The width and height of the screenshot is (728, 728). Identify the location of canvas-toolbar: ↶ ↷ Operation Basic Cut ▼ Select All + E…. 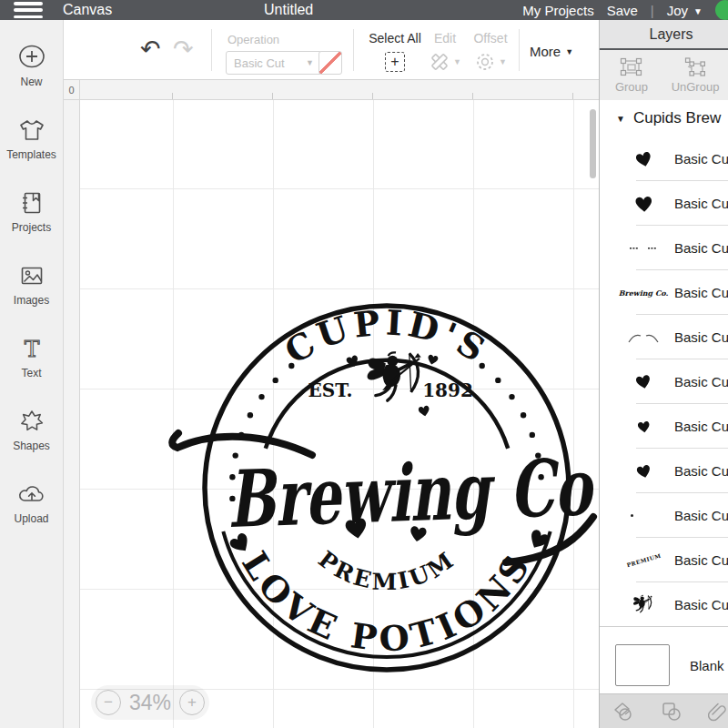
(331, 50).